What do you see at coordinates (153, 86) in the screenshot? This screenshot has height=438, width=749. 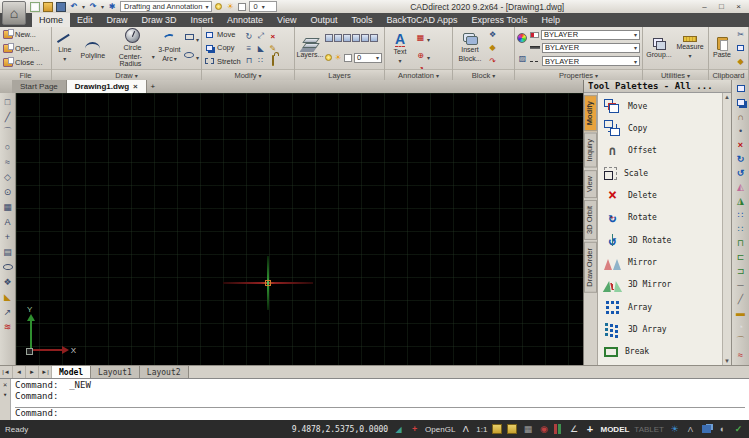 I see `new-tab-button: +` at bounding box center [153, 86].